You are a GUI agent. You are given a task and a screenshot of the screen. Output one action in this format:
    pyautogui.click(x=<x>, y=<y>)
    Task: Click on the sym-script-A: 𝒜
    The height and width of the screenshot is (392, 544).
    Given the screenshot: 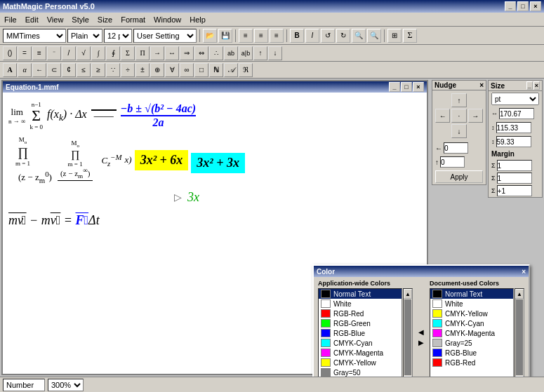 What is the action you would take?
    pyautogui.click(x=231, y=70)
    